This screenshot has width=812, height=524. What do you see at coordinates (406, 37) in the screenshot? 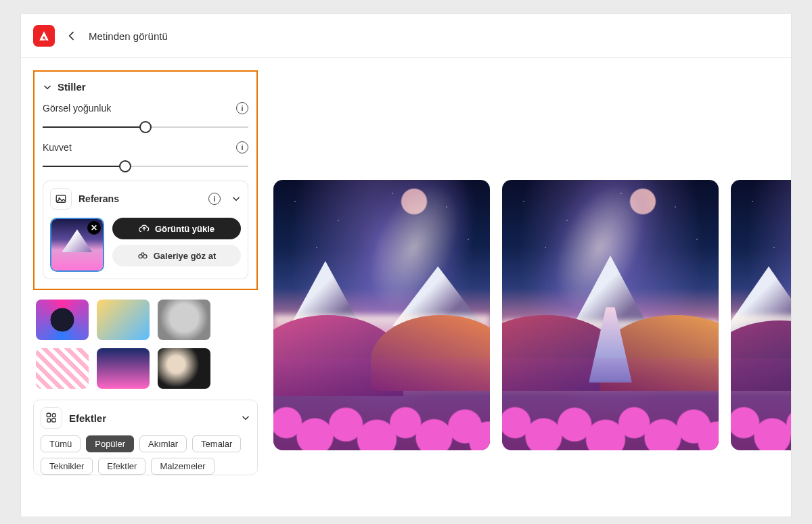
I see `top-bar: Metinden görüntü` at bounding box center [406, 37].